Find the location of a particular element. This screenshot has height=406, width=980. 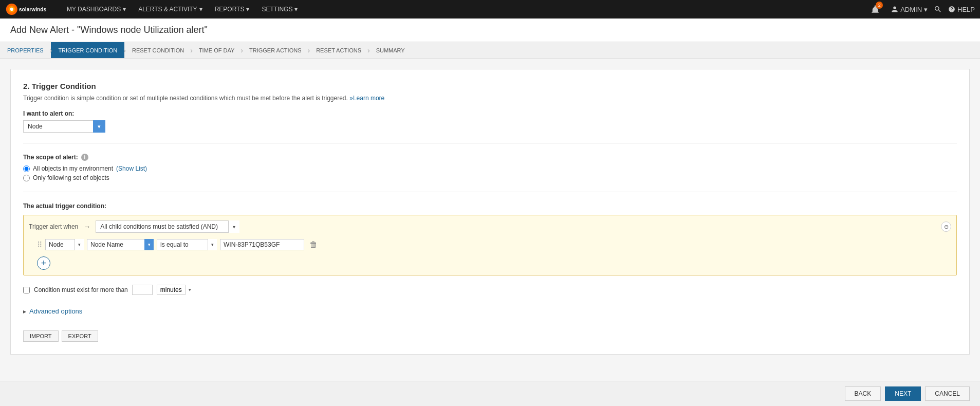

advanced-options-arrow: ▸ is located at coordinates (25, 311).